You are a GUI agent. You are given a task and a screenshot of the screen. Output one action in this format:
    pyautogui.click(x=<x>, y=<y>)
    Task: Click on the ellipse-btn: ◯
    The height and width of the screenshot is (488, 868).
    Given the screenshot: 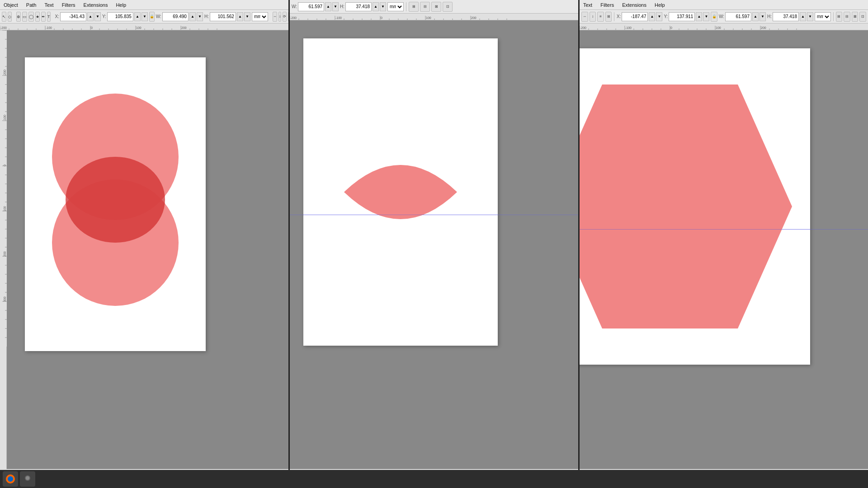 What is the action you would take?
    pyautogui.click(x=31, y=17)
    